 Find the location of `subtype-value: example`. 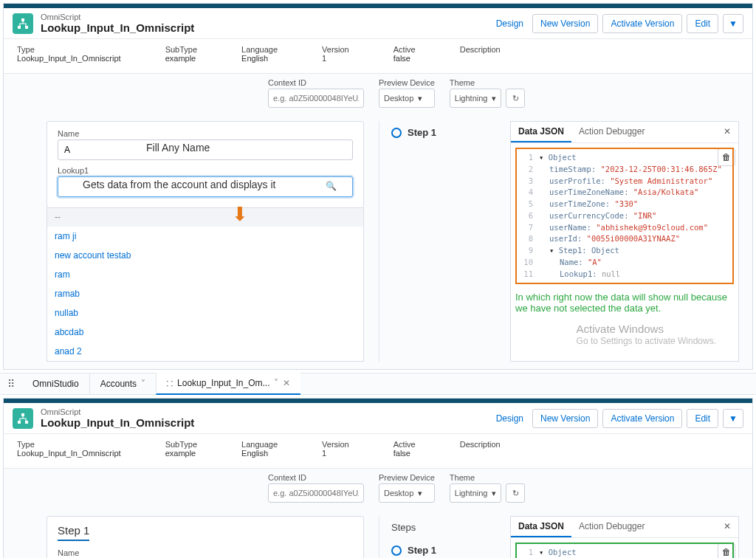

subtype-value: example is located at coordinates (182, 58).